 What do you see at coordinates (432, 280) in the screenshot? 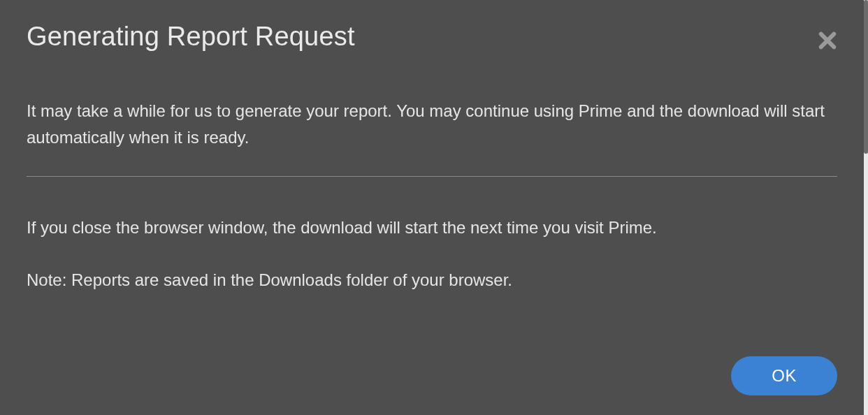
I see `modal-message-note: Note: Reports are saved in the Downloads…` at bounding box center [432, 280].